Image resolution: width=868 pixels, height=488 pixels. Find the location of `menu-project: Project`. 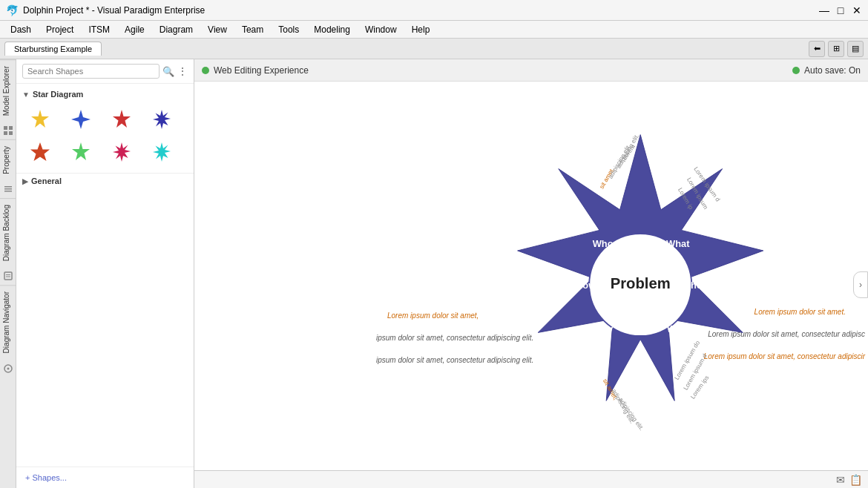

menu-project: Project is located at coordinates (59, 30).